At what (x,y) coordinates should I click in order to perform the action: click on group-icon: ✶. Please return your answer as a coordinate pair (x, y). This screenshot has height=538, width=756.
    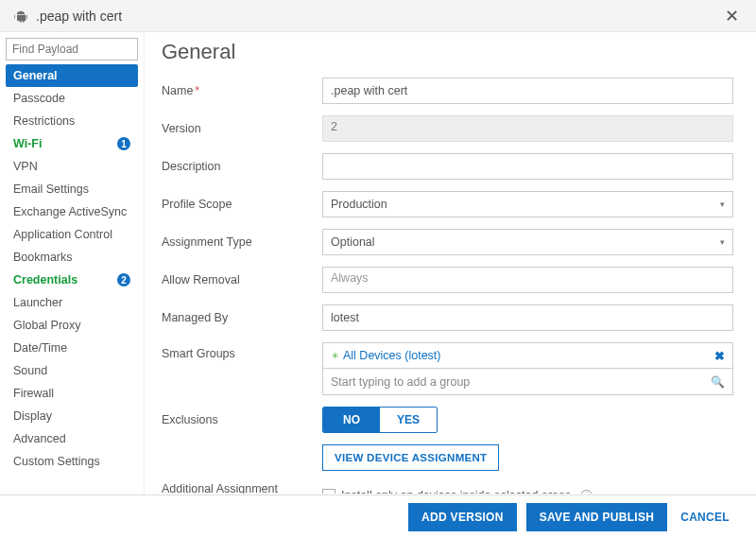
    Looking at the image, I should click on (335, 356).